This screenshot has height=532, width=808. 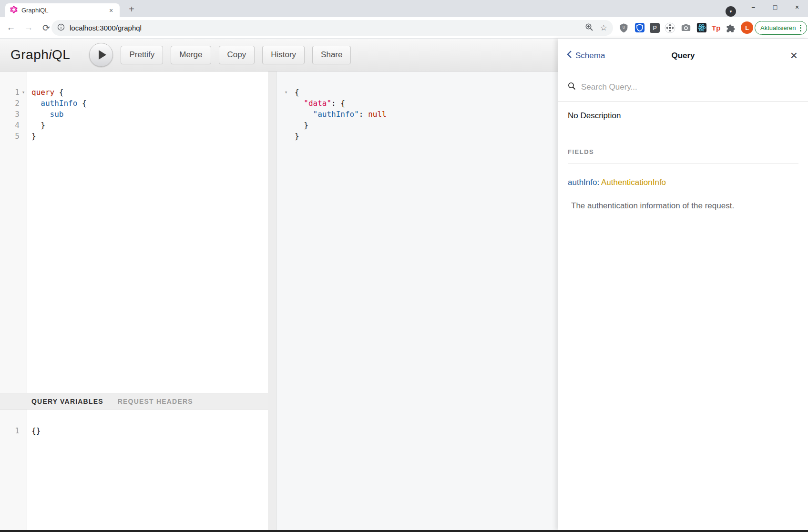 I want to click on puzzle-extensions-icon, so click(x=730, y=28).